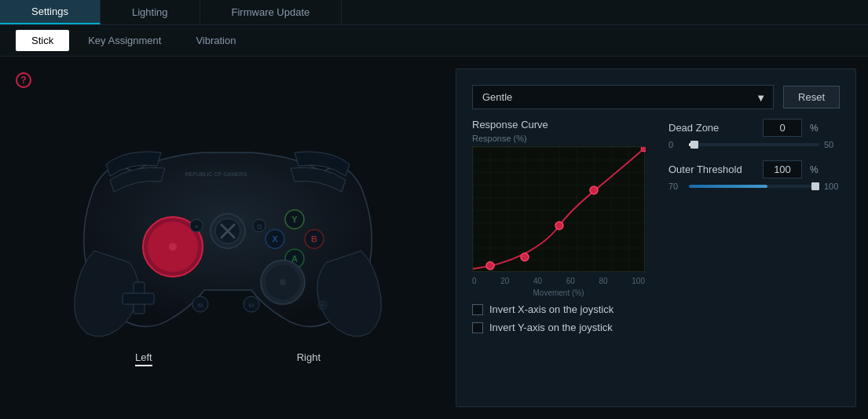  I want to click on outer-threshold-slider-row: 70 100, so click(754, 186).